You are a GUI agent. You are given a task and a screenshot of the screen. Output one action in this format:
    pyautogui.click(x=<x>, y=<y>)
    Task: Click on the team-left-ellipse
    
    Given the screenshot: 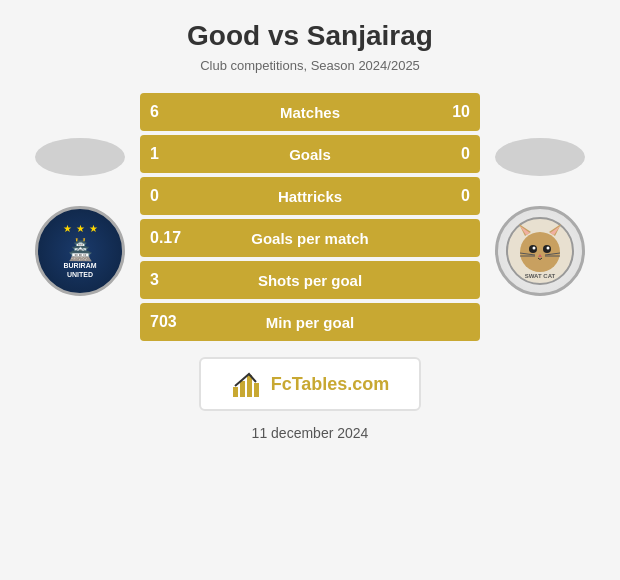 What is the action you would take?
    pyautogui.click(x=80, y=157)
    